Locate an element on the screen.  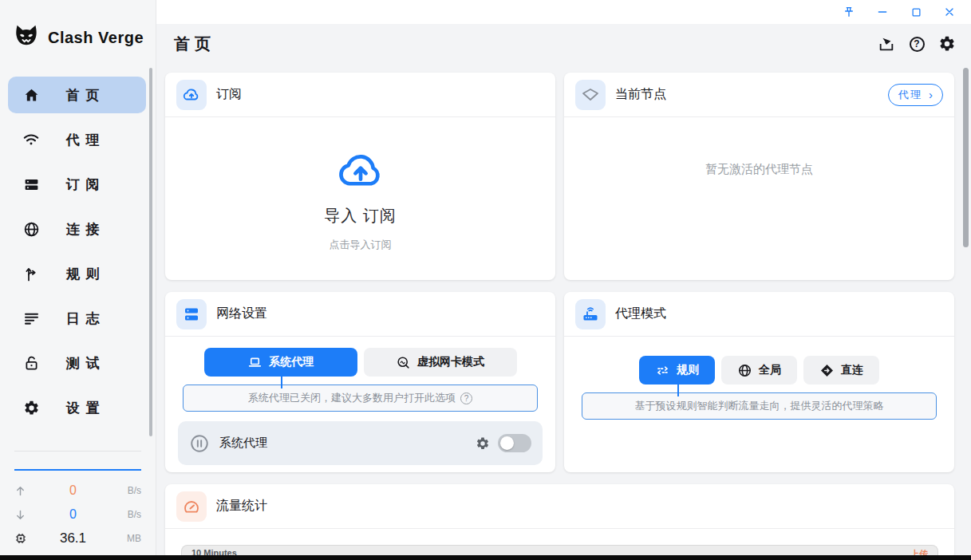
sidebar-item-label: 测试 is located at coordinates (86, 364).